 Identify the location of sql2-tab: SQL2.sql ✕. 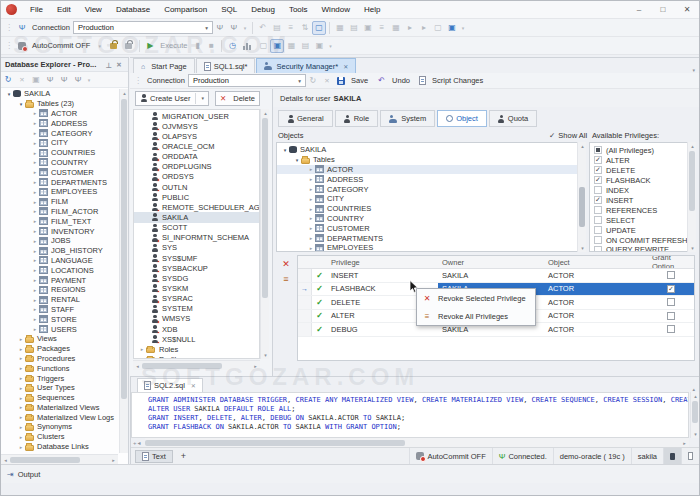
(170, 385).